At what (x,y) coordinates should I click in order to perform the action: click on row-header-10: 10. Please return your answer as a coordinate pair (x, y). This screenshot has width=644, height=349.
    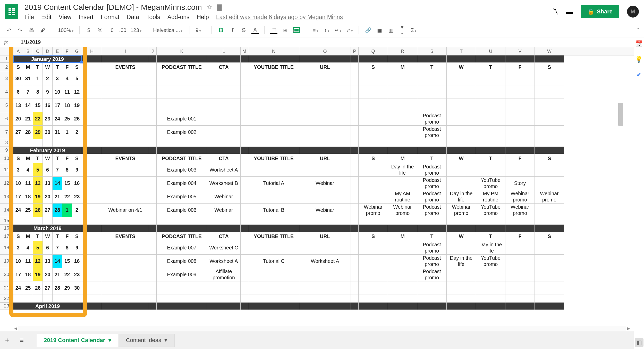
    Looking at the image, I should click on (7, 159).